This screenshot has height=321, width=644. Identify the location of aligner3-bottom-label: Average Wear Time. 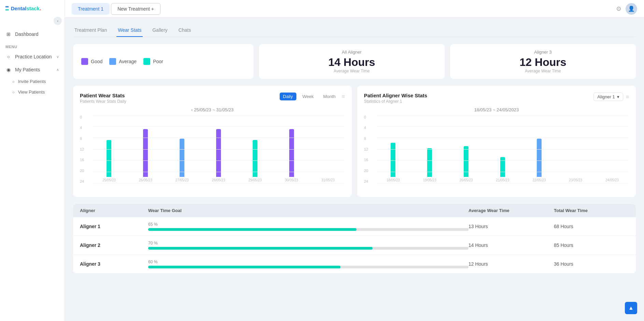
(543, 71).